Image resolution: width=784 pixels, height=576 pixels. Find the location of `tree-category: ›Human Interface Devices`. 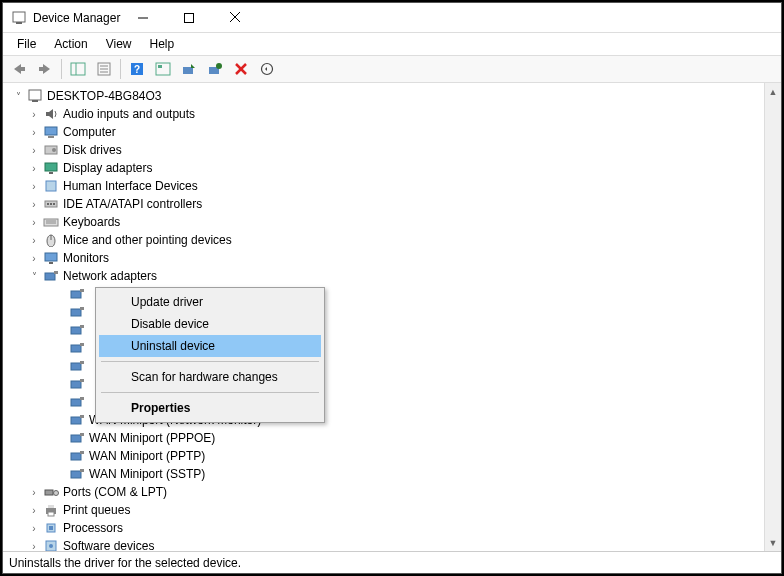

tree-category: ›Human Interface Devices is located at coordinates (392, 186).